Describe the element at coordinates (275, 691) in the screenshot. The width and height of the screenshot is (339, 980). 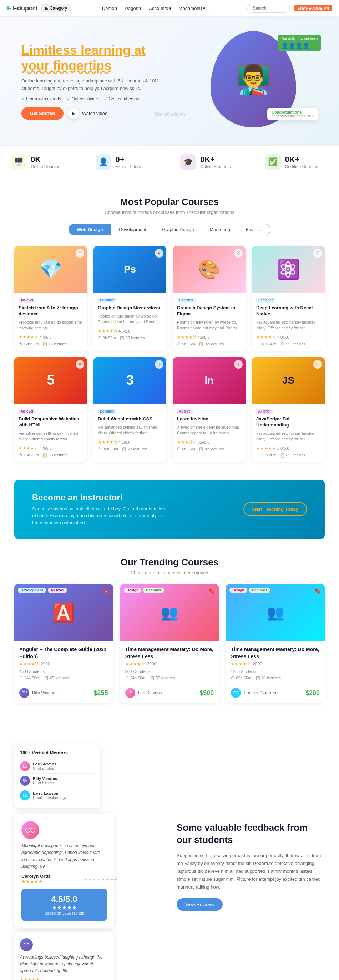
I see `instructor-row: FG Frances Guerrero $200` at that location.